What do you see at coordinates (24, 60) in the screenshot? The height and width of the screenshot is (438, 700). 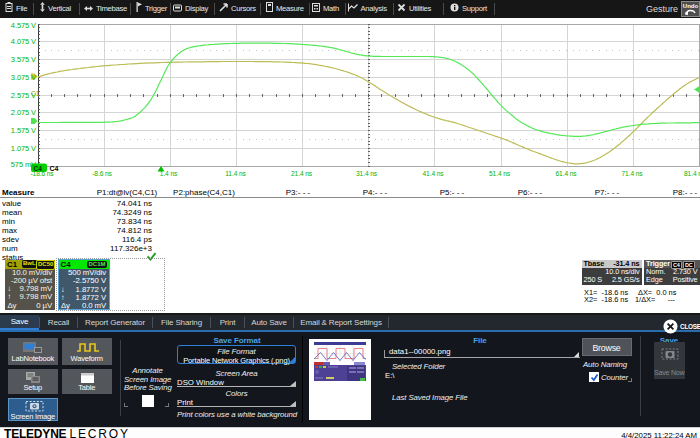 I see `svg-text: 3.575 V` at bounding box center [24, 60].